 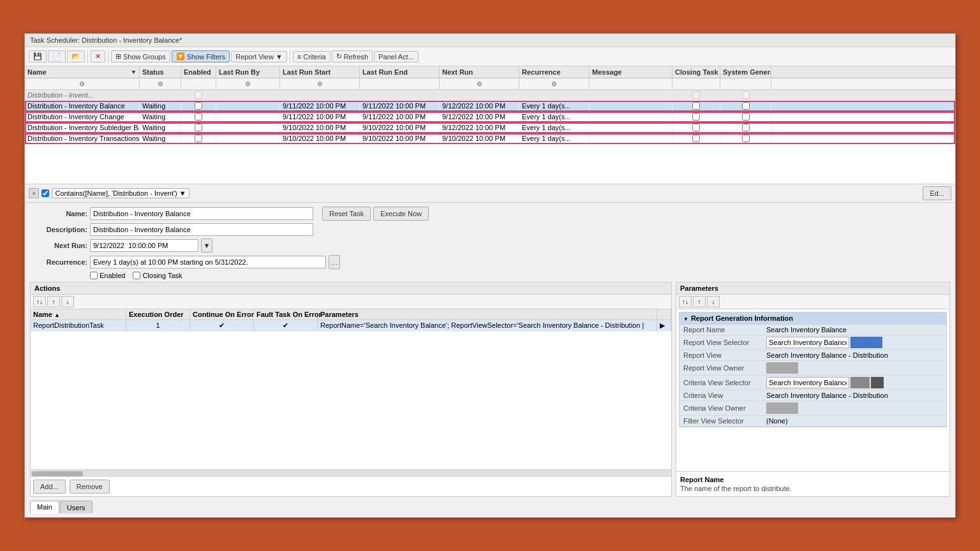 I want to click on show-filters-btn: 🔽 Show Filters, so click(x=201, y=56).